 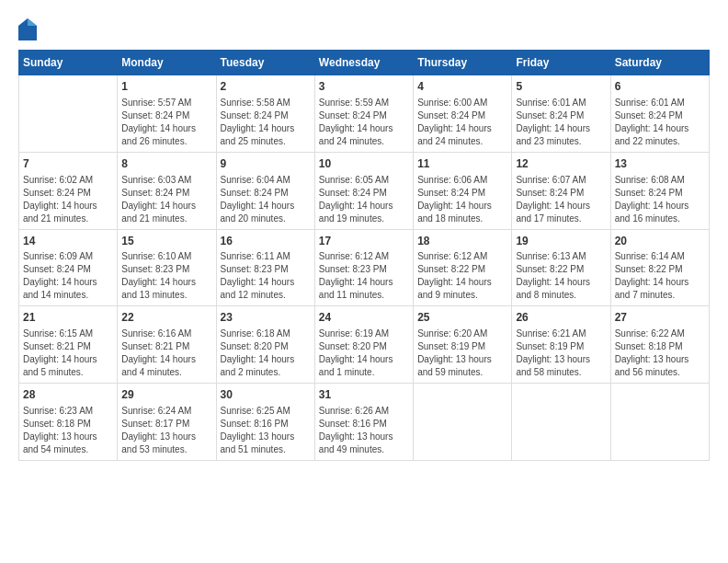 I want to click on day-number: 1, so click(x=166, y=86).